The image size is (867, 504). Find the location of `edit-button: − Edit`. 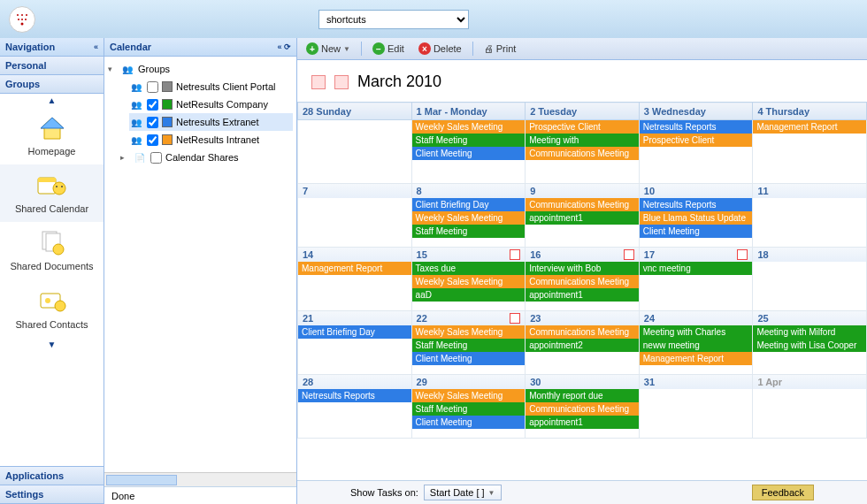

edit-button: − Edit is located at coordinates (388, 49).